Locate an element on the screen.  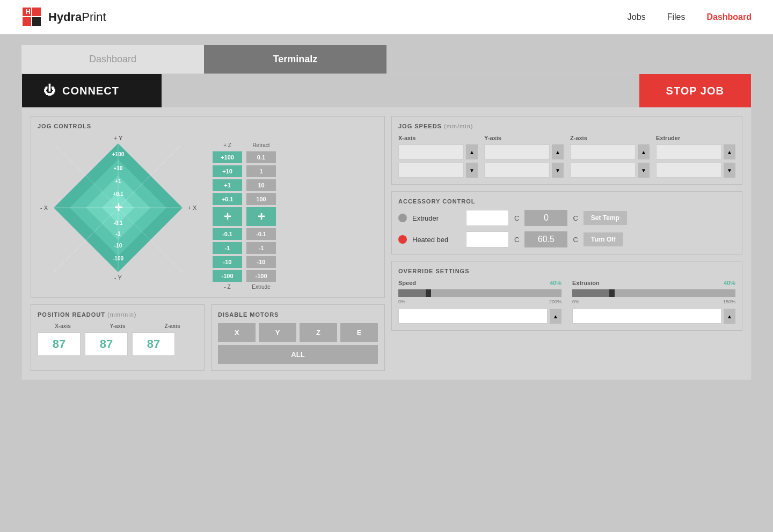
jog-pad-svg: +100 +10 +1 +0.1 ✛ -0.1 -1 is located at coordinates (118, 208).